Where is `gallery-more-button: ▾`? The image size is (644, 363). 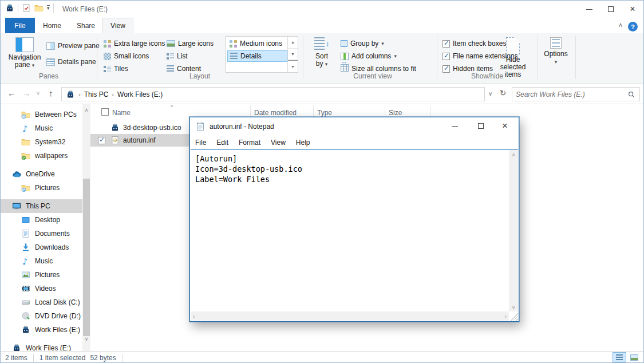
gallery-more-button: ▾ is located at coordinates (293, 66).